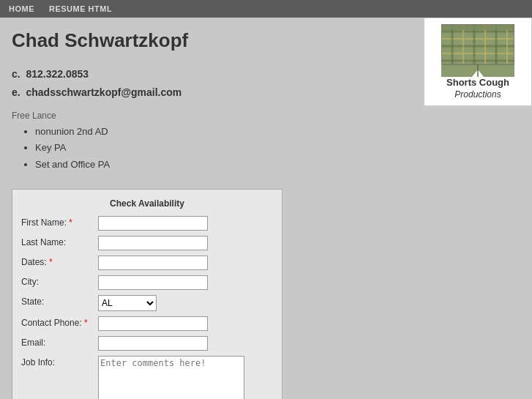  I want to click on logo-title: Shorts Cough, so click(478, 83).